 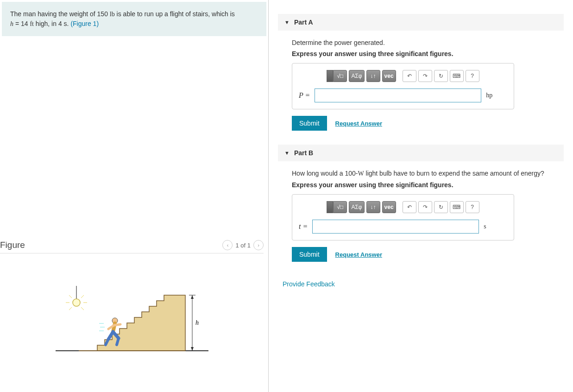 I want to click on unit-lb: lb, so click(x=112, y=14).